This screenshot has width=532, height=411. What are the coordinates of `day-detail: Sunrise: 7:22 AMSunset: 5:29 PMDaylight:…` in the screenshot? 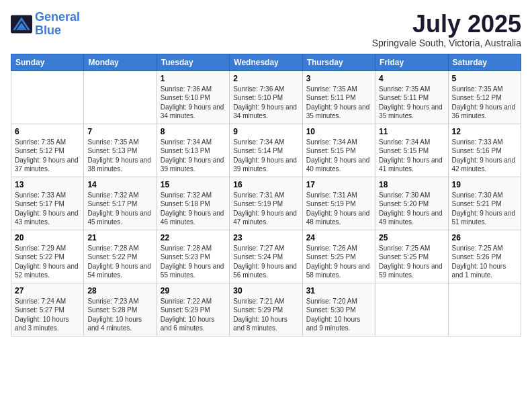 It's located at (193, 315).